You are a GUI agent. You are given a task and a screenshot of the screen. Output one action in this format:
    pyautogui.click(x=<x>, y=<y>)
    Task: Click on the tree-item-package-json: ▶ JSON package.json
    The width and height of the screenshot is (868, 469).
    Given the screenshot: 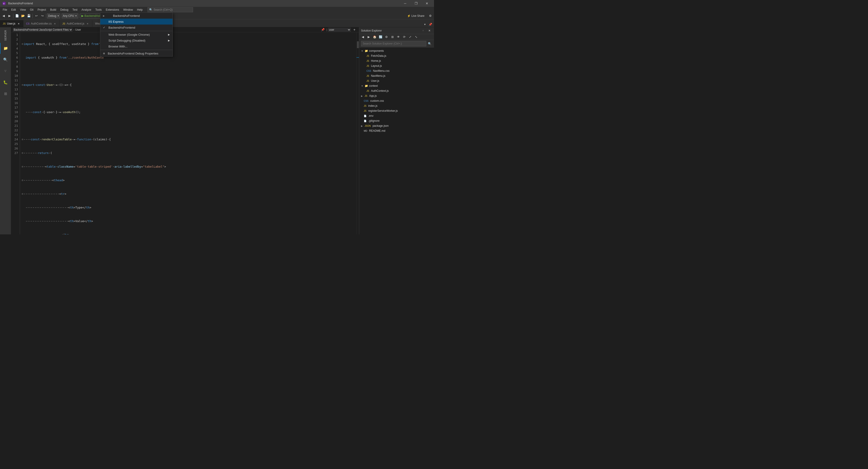 What is the action you would take?
    pyautogui.click(x=397, y=126)
    